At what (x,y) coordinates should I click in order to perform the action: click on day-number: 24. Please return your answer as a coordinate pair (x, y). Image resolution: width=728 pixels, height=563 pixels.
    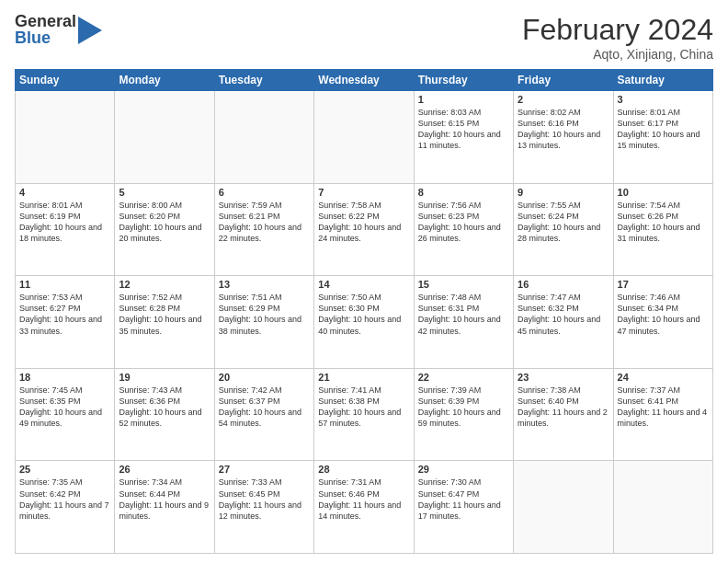
    Looking at the image, I should click on (664, 377).